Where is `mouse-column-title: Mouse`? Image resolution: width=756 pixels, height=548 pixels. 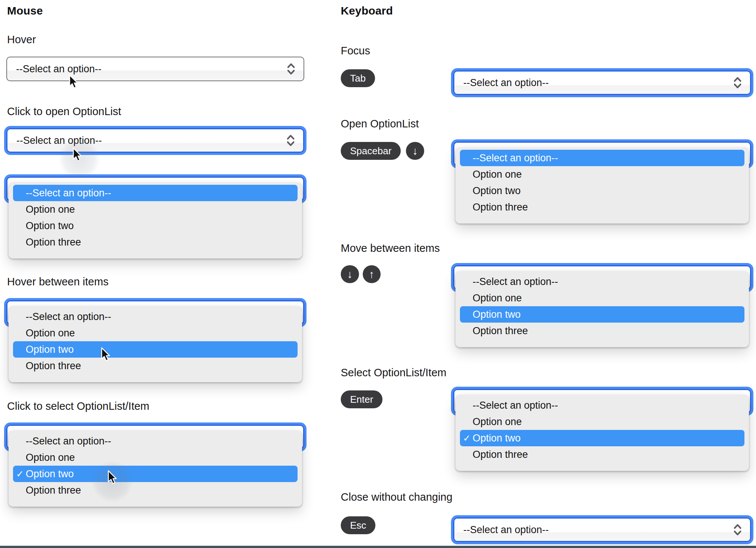
mouse-column-title: Mouse is located at coordinates (25, 11).